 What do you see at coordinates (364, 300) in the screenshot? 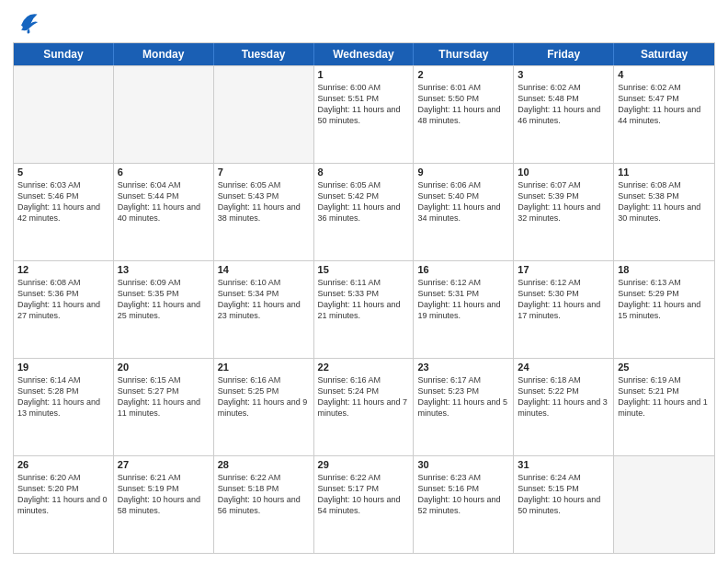
I see `cell-info: Sunrise: 6:11 AMSunset: 5:33 PMDaylight:…` at bounding box center [364, 300].